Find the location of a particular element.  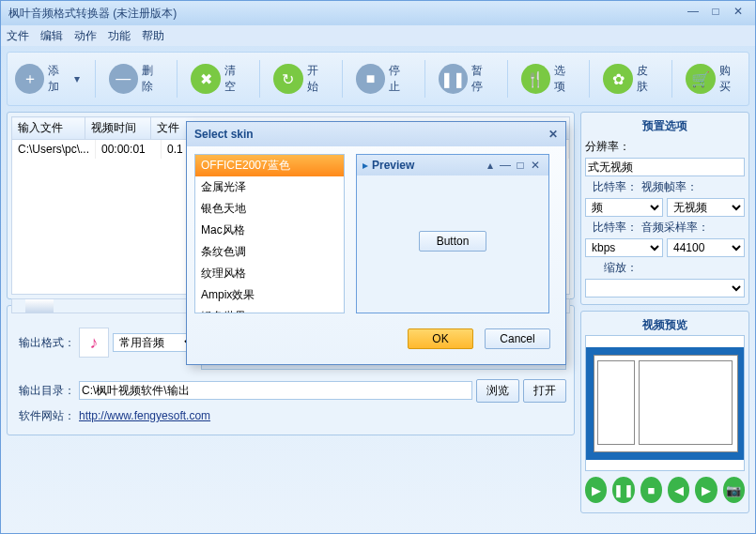

dialog-titlebar: Select skin ✕ is located at coordinates (376, 134).